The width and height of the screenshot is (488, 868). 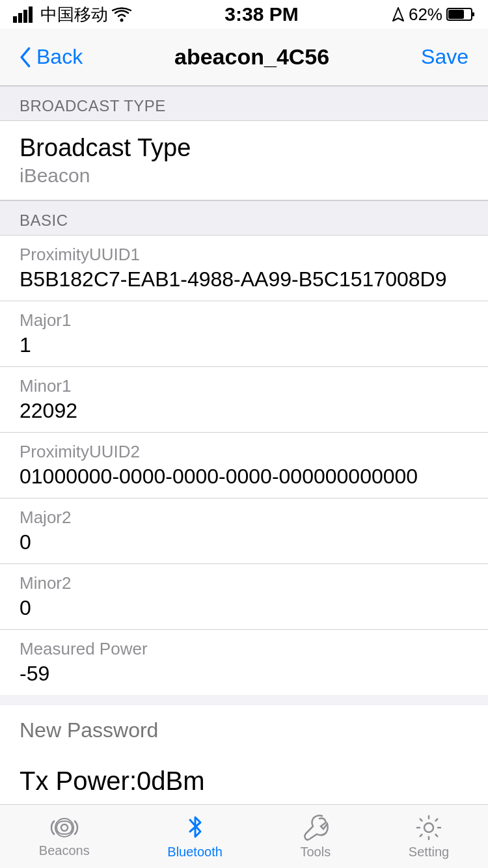 What do you see at coordinates (445, 57) in the screenshot?
I see `save-button: Save` at bounding box center [445, 57].